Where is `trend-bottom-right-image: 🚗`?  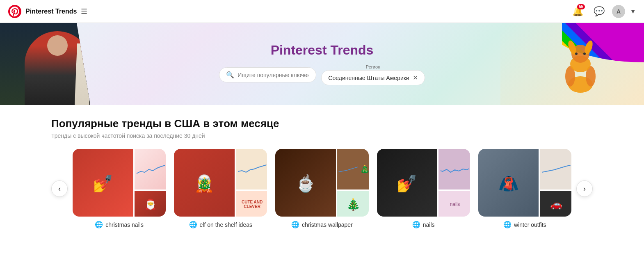 trend-bottom-right-image: 🚗 is located at coordinates (555, 203).